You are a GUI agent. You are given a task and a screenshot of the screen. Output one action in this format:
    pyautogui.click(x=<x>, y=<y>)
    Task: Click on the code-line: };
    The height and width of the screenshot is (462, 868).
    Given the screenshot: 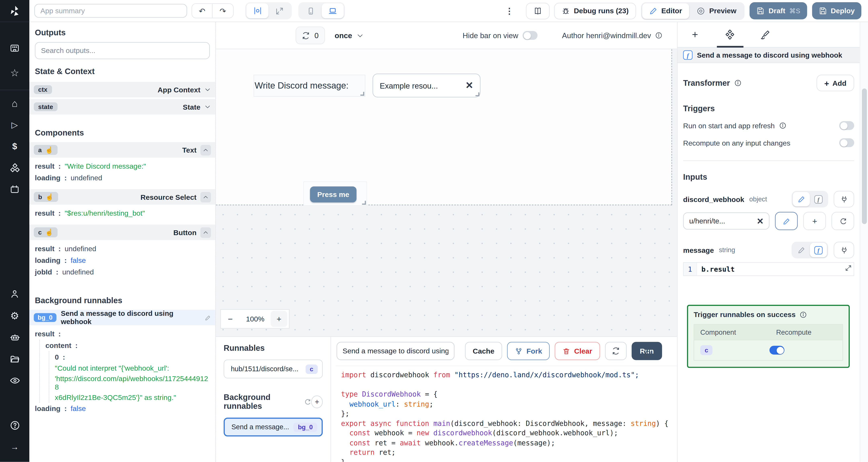 What is the action you would take?
    pyautogui.click(x=509, y=414)
    